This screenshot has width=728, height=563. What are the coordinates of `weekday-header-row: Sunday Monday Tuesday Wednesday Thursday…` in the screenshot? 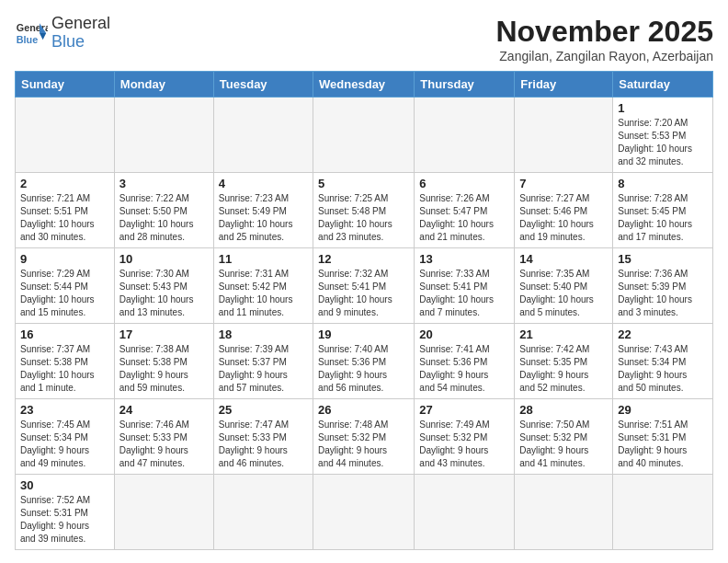 It's located at (364, 85).